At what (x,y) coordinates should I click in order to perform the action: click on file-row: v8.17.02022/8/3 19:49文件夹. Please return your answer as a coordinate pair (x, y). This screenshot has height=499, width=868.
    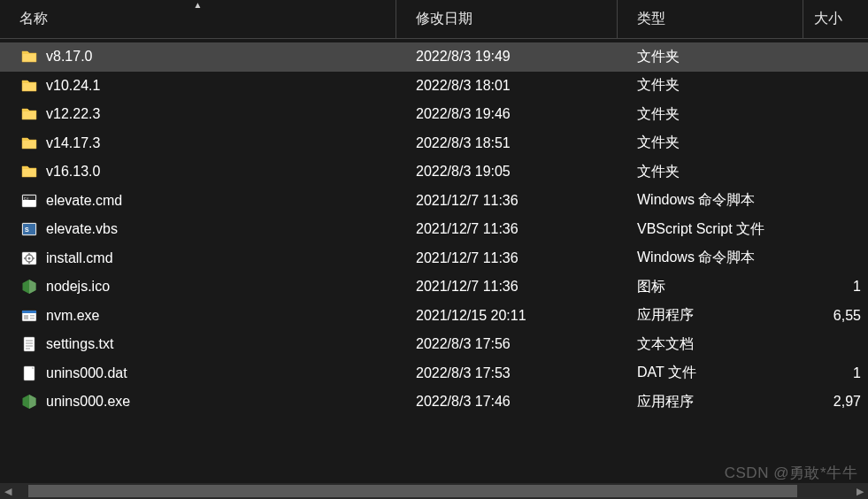
    Looking at the image, I should click on (434, 57).